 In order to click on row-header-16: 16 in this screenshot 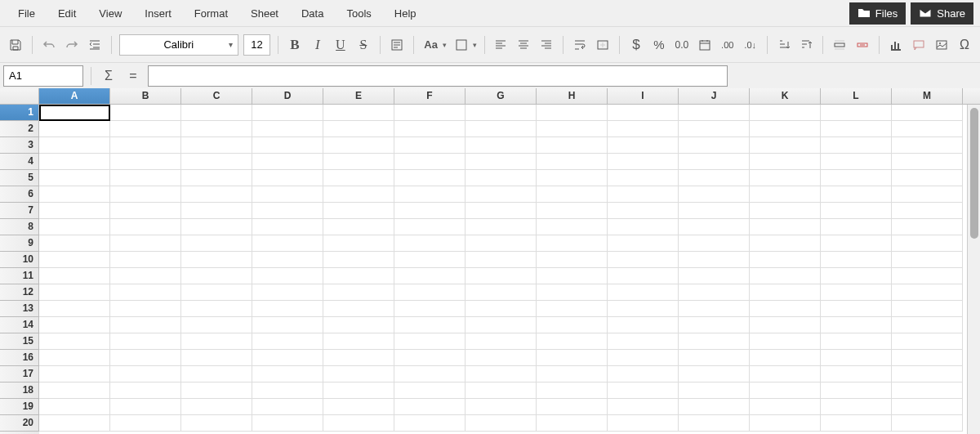, I will do `click(20, 358)`.